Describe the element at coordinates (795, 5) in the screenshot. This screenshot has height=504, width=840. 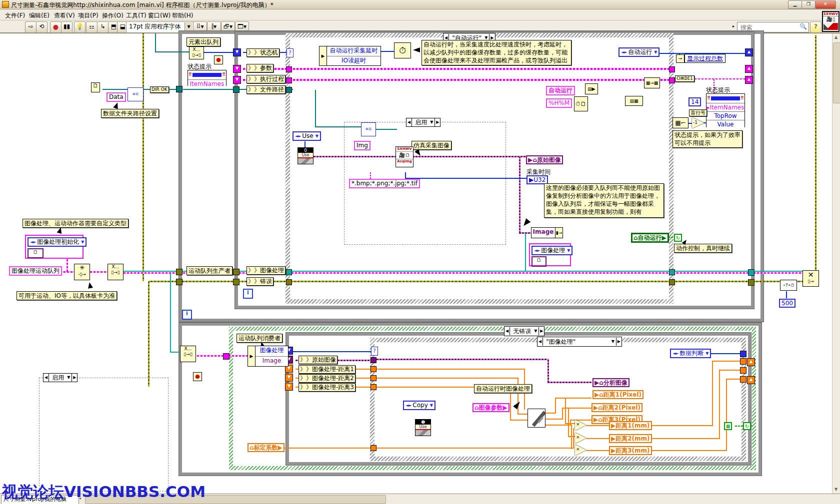
I see `minimize-button: ▁` at that location.